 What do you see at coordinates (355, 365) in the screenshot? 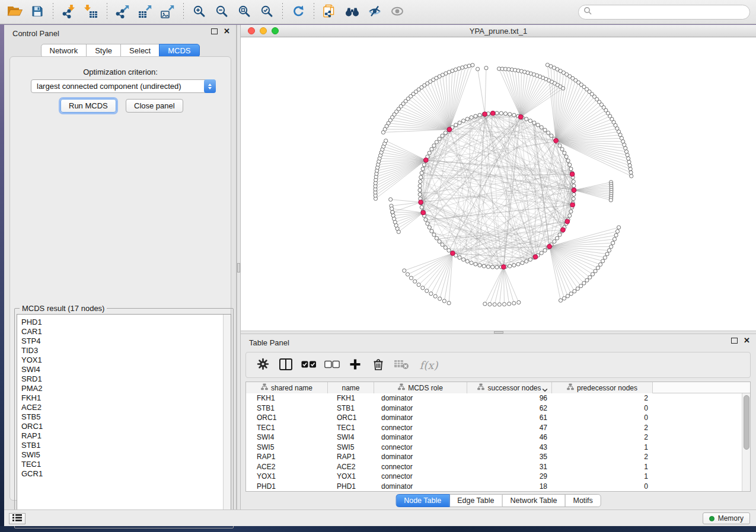
I see `create-column-button` at bounding box center [355, 365].